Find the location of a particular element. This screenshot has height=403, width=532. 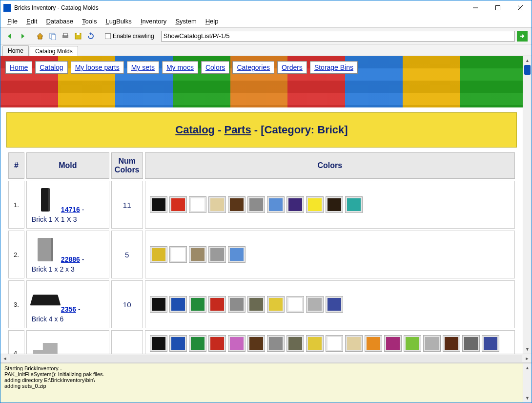

menu-inventory: Inventory is located at coordinates (154, 21).